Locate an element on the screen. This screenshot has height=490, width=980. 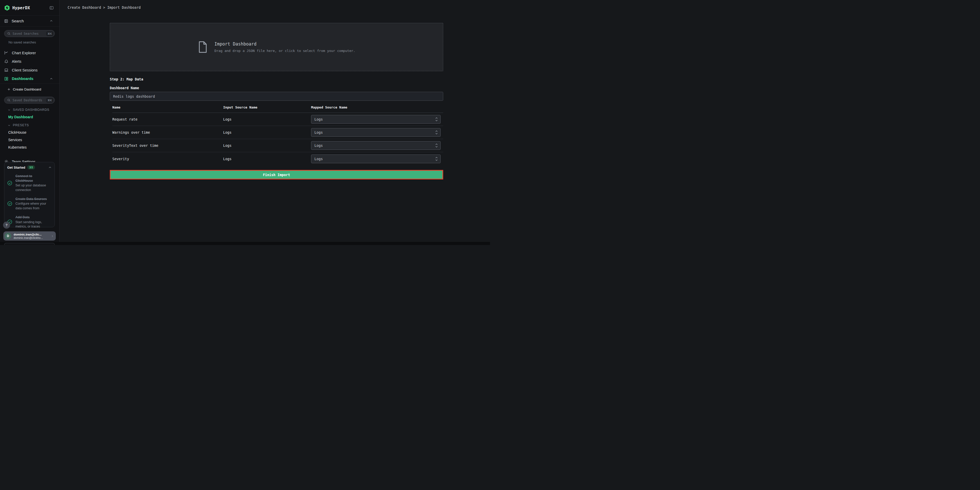
sidebar-item-label: Chart Explorer is located at coordinates (24, 53).